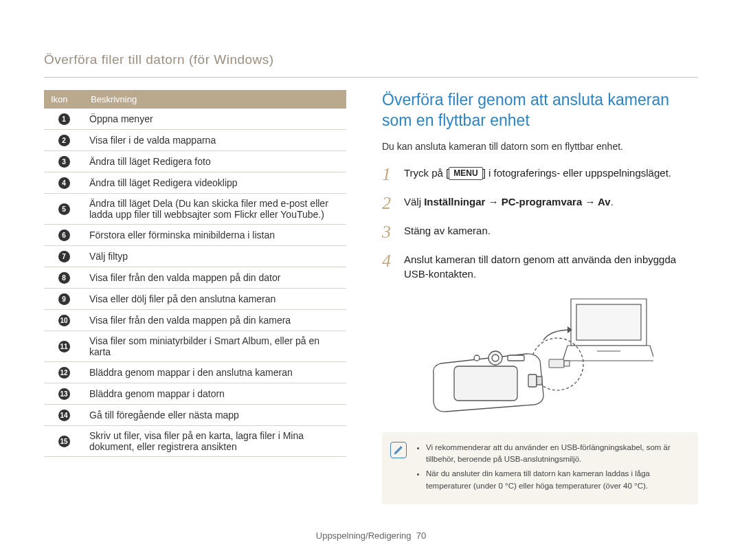  I want to click on row-number-badge: 10, so click(65, 320).